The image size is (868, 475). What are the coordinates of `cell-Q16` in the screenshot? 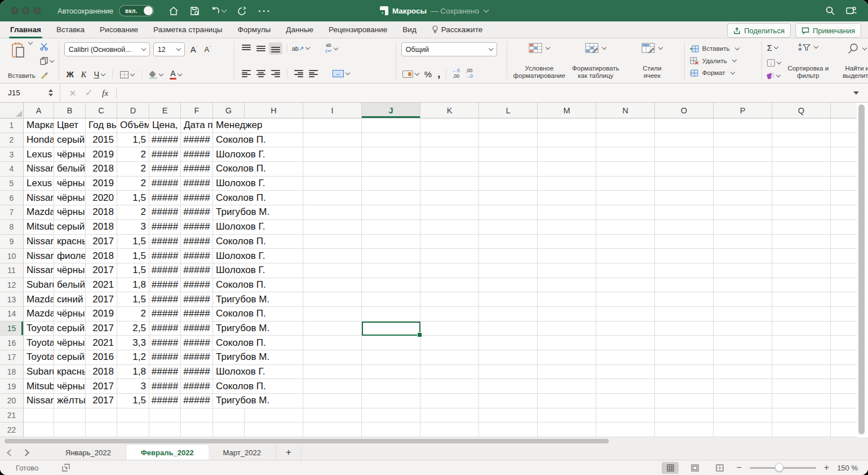 It's located at (801, 343).